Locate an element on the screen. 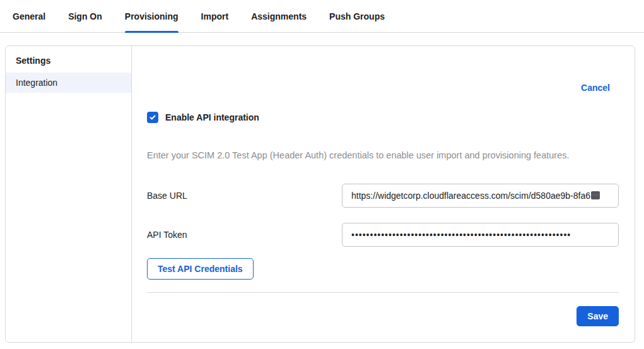 The width and height of the screenshot is (644, 349). base-url-label: Base URL is located at coordinates (245, 196).